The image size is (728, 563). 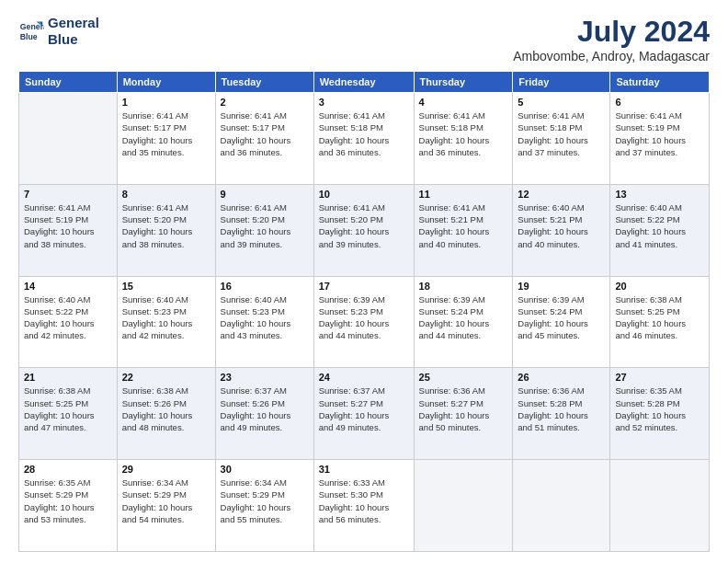 I want to click on day-number: 10, so click(x=364, y=194).